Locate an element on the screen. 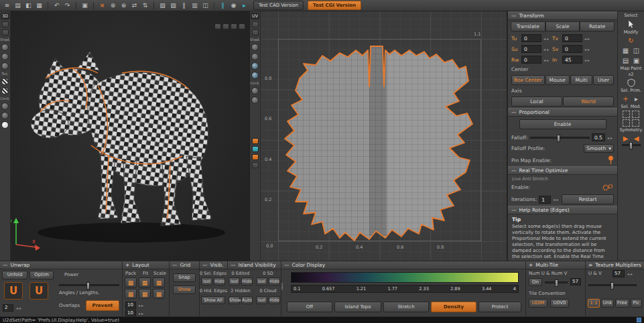 This screenshot has width=644, height=323. auto-button: Auto is located at coordinates (247, 300).